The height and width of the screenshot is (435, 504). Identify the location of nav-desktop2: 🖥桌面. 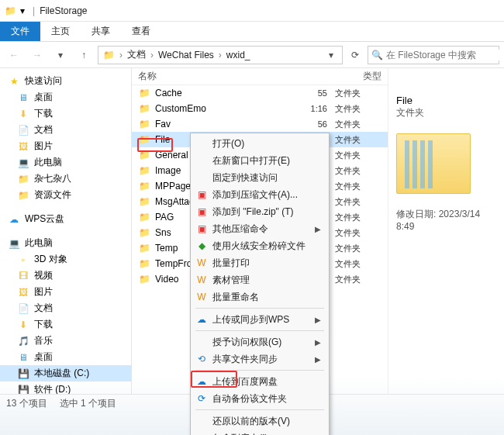
(65, 357).